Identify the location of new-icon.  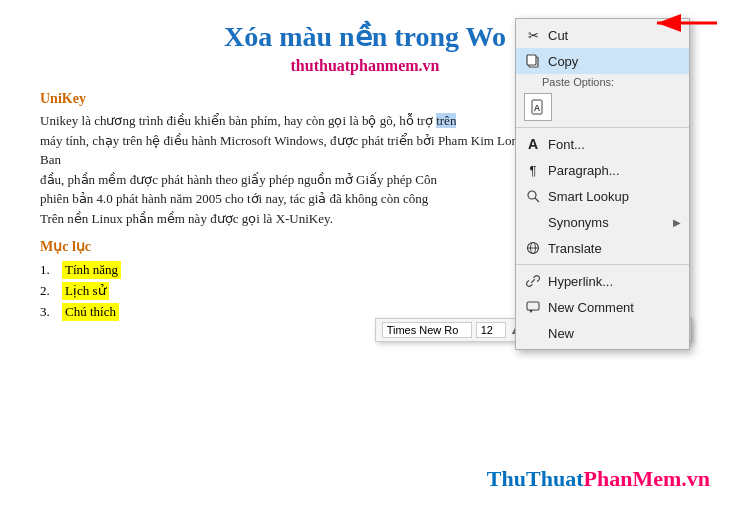
(533, 333).